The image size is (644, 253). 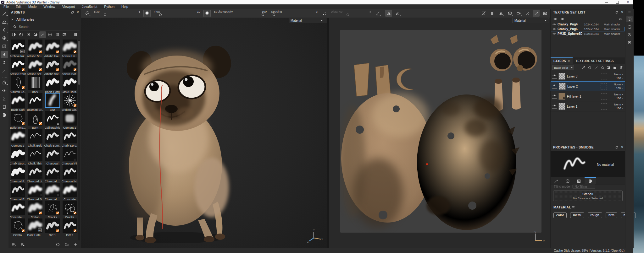 What do you see at coordinates (611, 215) in the screenshot?
I see `channel-toggle-button: nrm` at bounding box center [611, 215].